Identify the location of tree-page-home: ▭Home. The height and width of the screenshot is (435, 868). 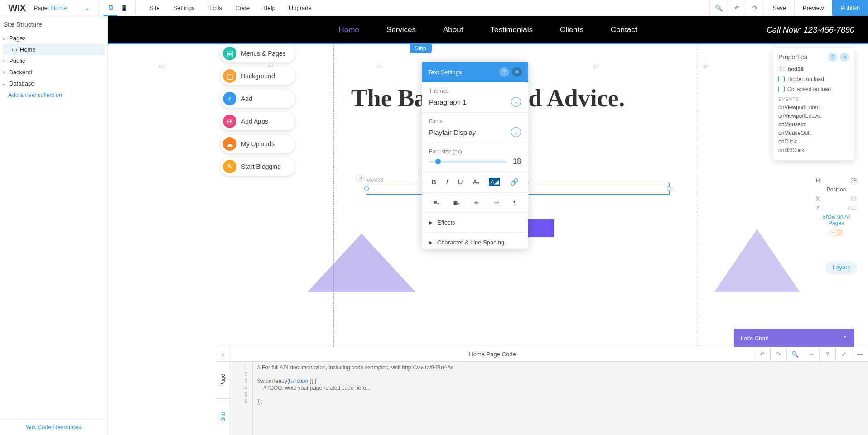
(53, 50).